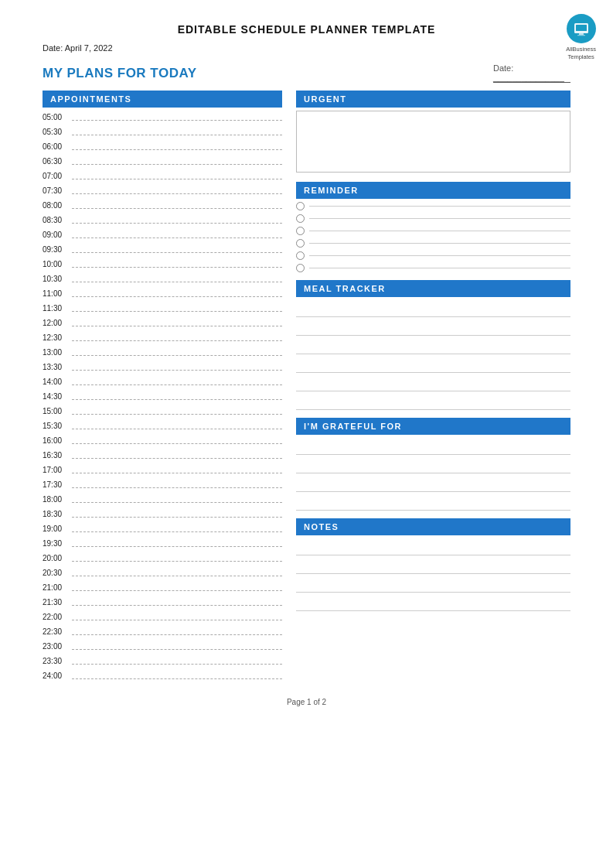 This screenshot has height=868, width=613. Describe the element at coordinates (162, 455) in the screenshot. I see `time-slot: 16:30` at that location.